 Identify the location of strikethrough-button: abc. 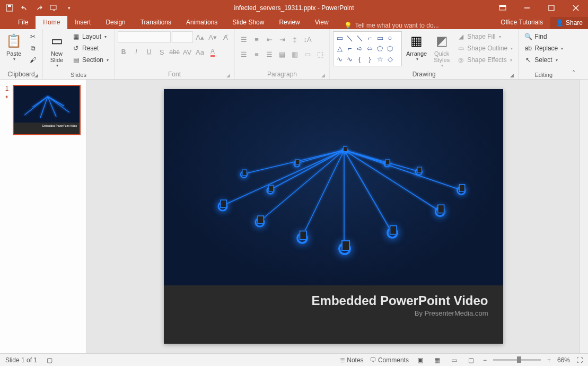
(174, 52).